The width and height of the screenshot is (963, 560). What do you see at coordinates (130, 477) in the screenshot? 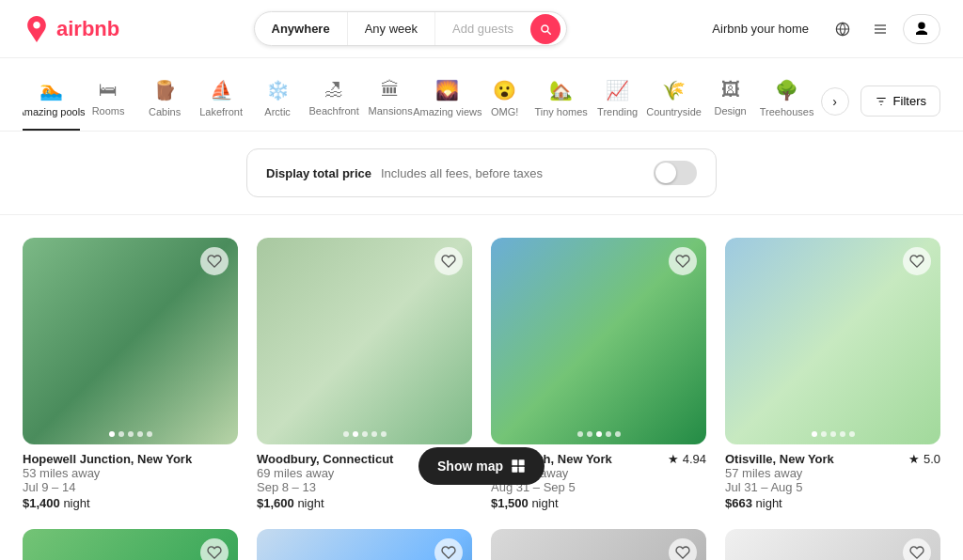
I see `listing-info: Hopewell Junction, New York 53 miles awa…` at bounding box center [130, 477].